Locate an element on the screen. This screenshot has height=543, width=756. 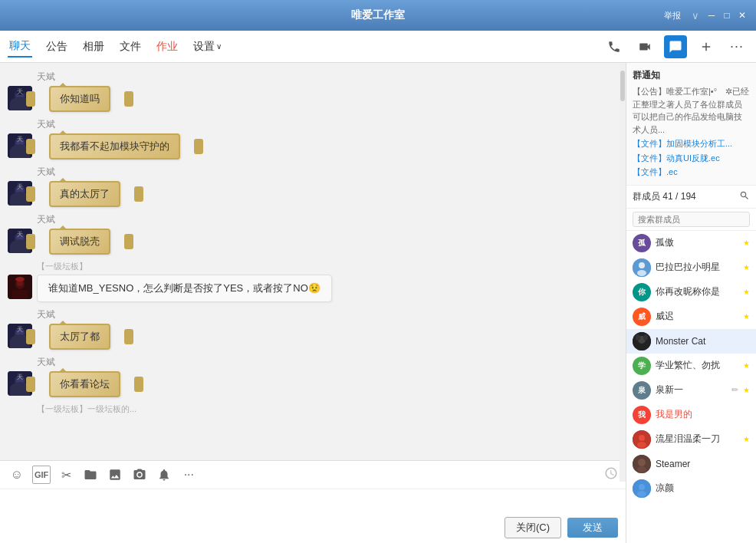
bubble-wrapper: 你看看论坛 is located at coordinates (84, 384).